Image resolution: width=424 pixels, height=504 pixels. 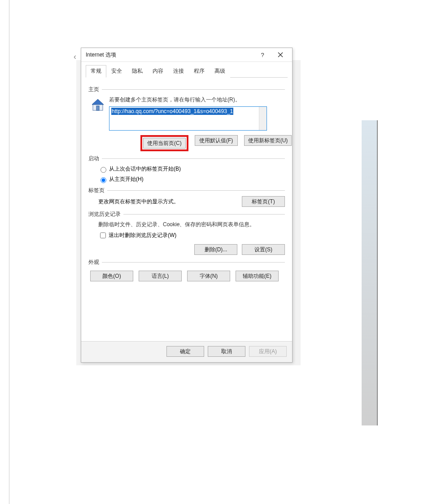 What do you see at coordinates (209, 276) in the screenshot?
I see `fonts-button: 字体(N)` at bounding box center [209, 276].